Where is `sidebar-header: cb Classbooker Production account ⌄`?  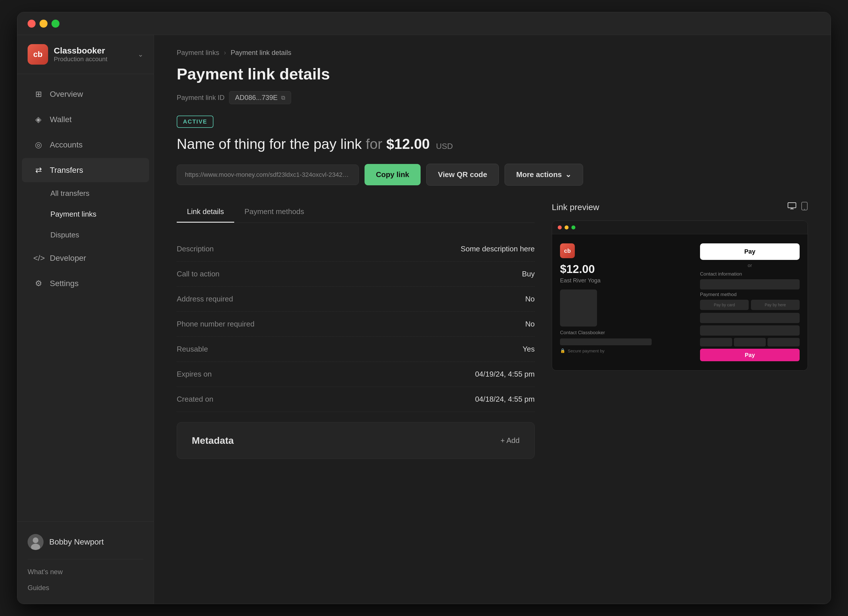
sidebar-header: cb Classbooker Production account ⌄ is located at coordinates (85, 55).